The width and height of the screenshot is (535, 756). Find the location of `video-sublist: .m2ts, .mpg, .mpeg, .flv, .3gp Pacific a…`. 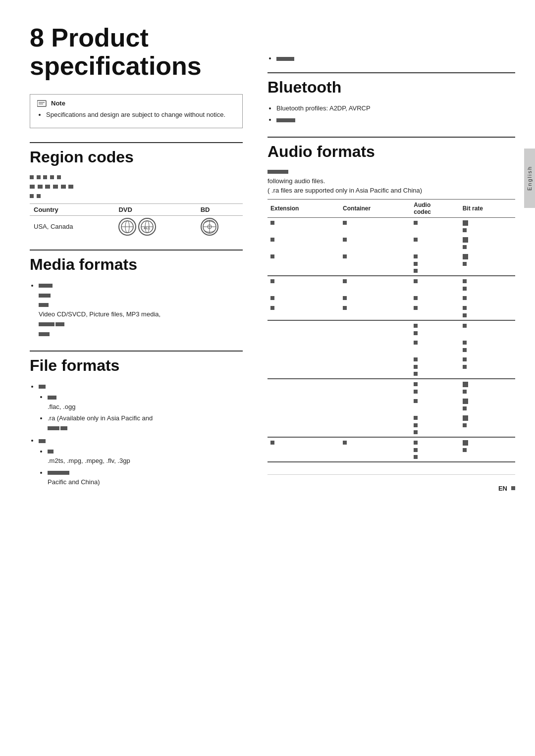

video-sublist: .m2ts, .mpg, .mpeg, .flv, .3gp Pacific a… is located at coordinates (141, 467).